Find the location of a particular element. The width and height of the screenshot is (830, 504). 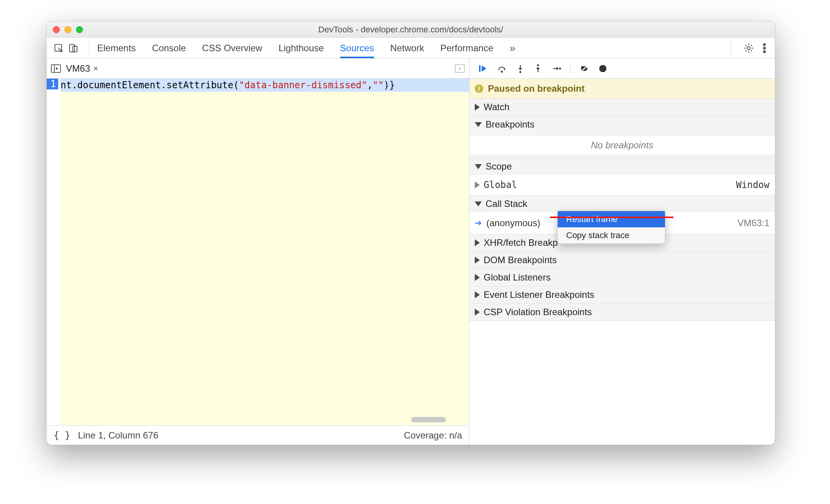

paused-banner: i Paused on breakpoint is located at coordinates (622, 89).